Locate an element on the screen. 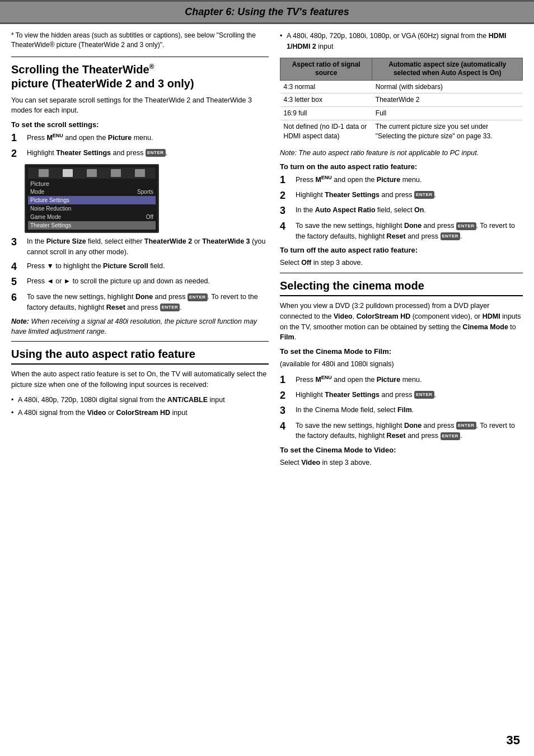  auto-off-text: Select Off in step 3 above. is located at coordinates (401, 263).